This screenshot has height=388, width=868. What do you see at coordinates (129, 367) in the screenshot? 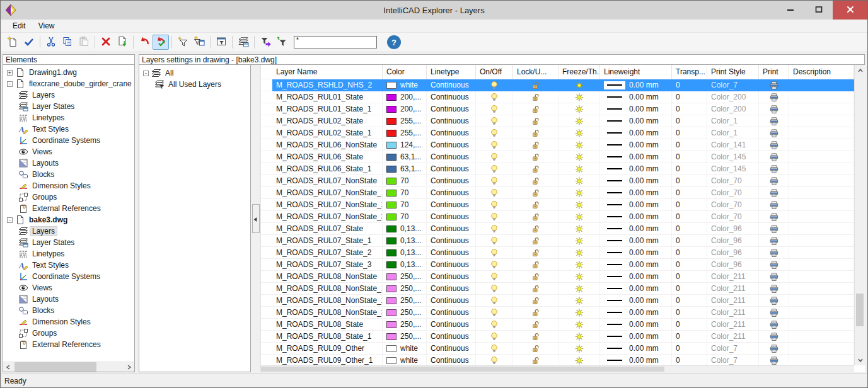
I see `scroll-right-button` at bounding box center [129, 367].